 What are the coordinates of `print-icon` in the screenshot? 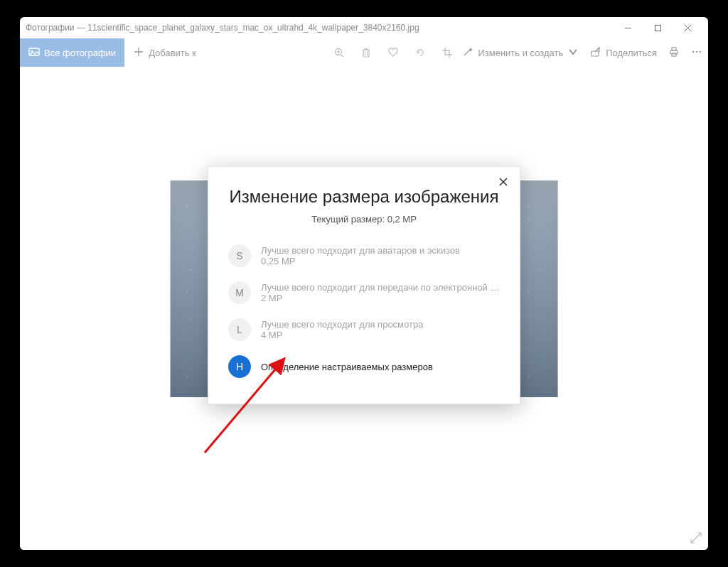 It's located at (674, 53).